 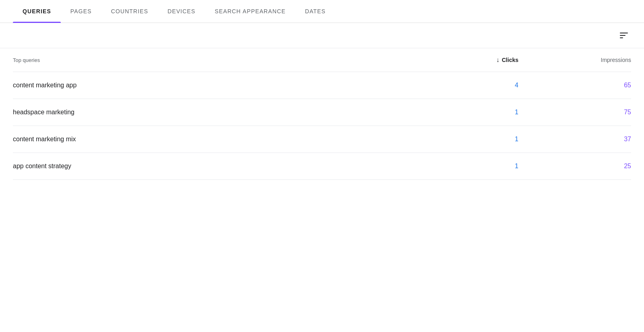 What do you see at coordinates (575, 112) in the screenshot?
I see `row-impressions: 75` at bounding box center [575, 112].